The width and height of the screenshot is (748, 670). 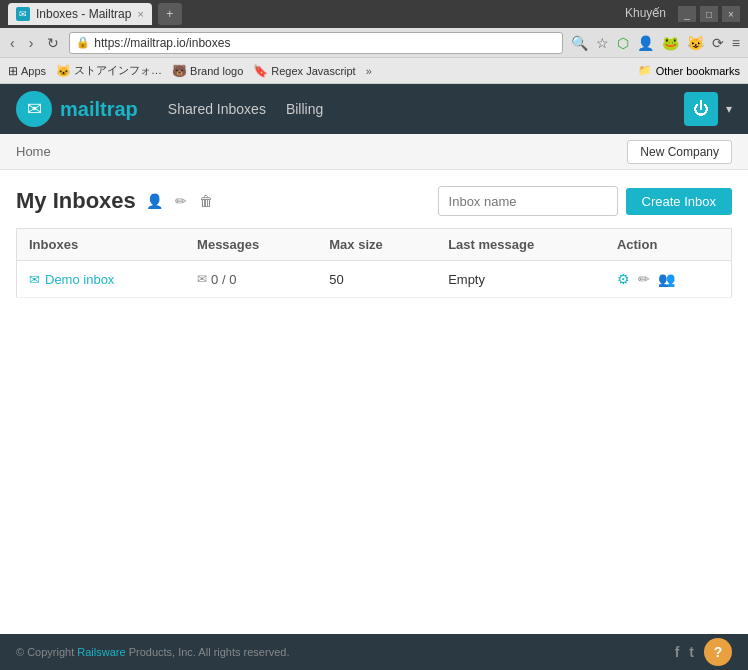 What do you see at coordinates (374, 280) in the screenshot?
I see `table-row: ✉ Demo inbox ✉ 0 / 0 50 Empty` at bounding box center [374, 280].